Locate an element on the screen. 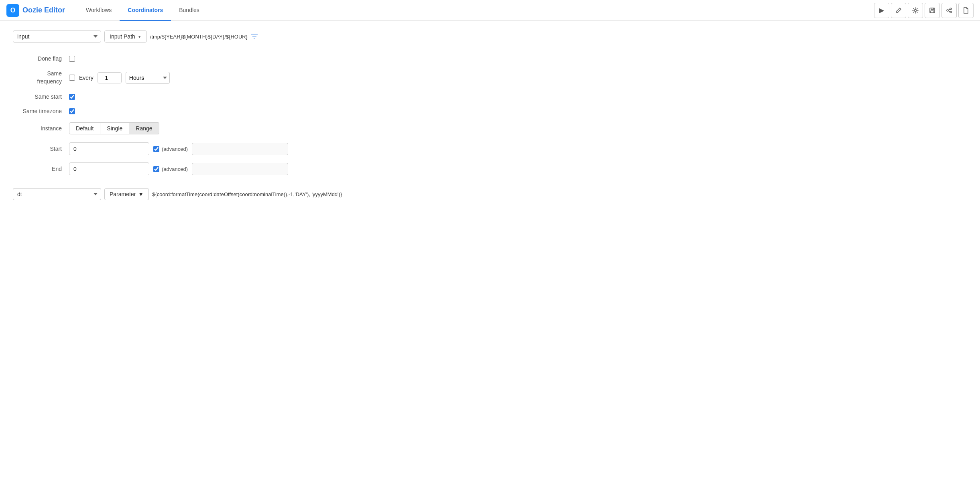 This screenshot has height=491, width=980. same-timezone-label: Same timezone is located at coordinates (39, 111).